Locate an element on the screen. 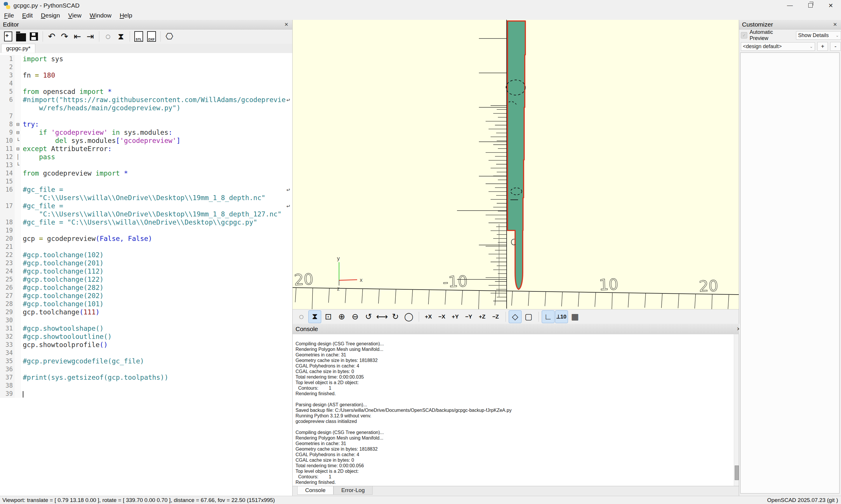 This screenshot has height=504, width=841. close-button: ✕ is located at coordinates (831, 5).